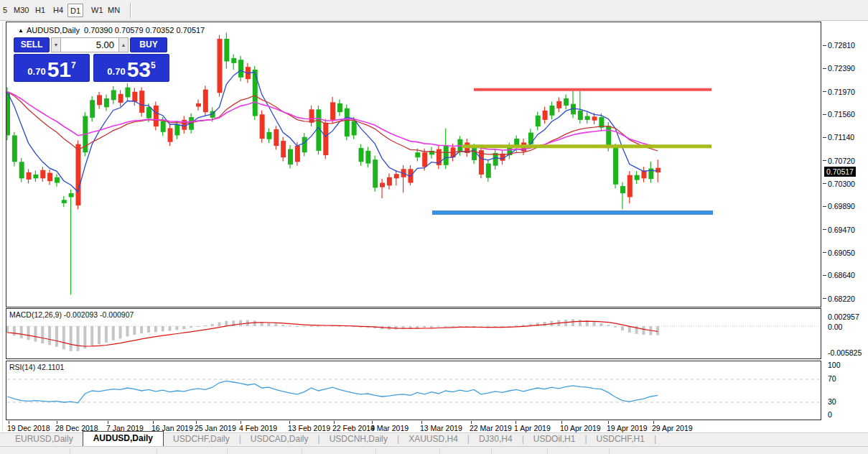 The image size is (868, 454). What do you see at coordinates (841, 230) in the screenshot?
I see `price-axis-label: 0.69470` at bounding box center [841, 230].